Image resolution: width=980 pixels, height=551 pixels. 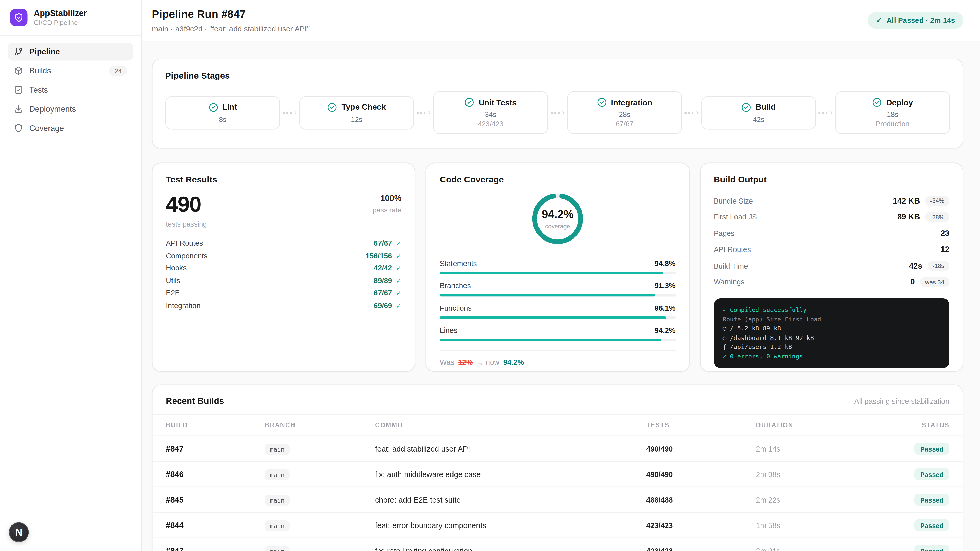 What do you see at coordinates (455, 286) in the screenshot?
I see `bar-label: Branches` at bounding box center [455, 286].